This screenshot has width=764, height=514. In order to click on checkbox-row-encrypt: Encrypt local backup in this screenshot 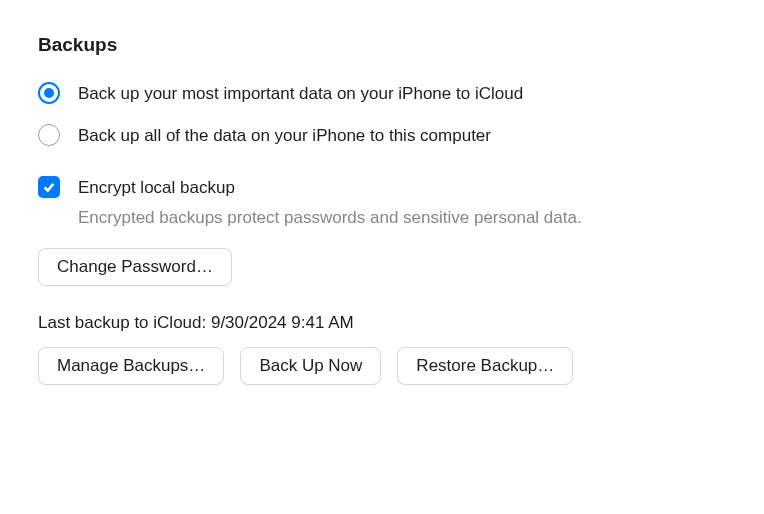, I will do `click(382, 188)`.